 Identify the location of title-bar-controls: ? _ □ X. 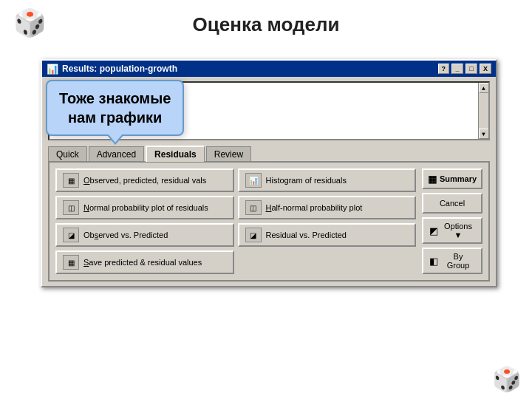
(466, 69).